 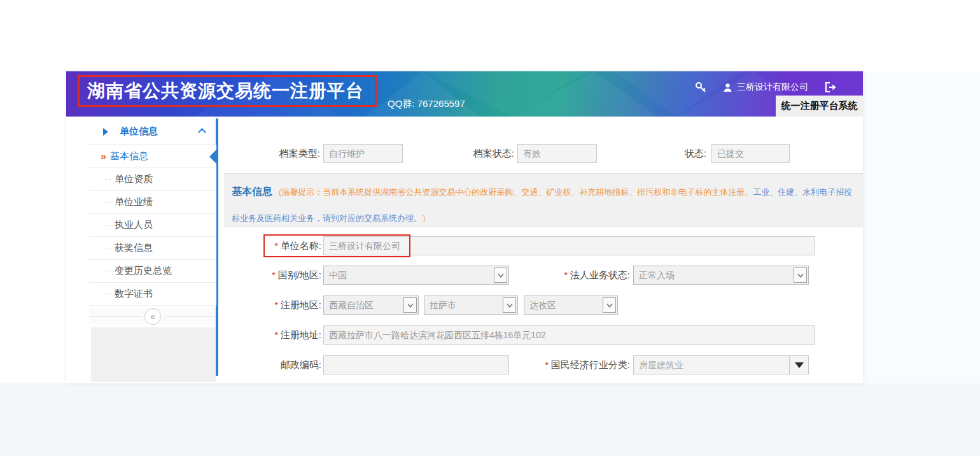 I want to click on user-icon, so click(x=728, y=88).